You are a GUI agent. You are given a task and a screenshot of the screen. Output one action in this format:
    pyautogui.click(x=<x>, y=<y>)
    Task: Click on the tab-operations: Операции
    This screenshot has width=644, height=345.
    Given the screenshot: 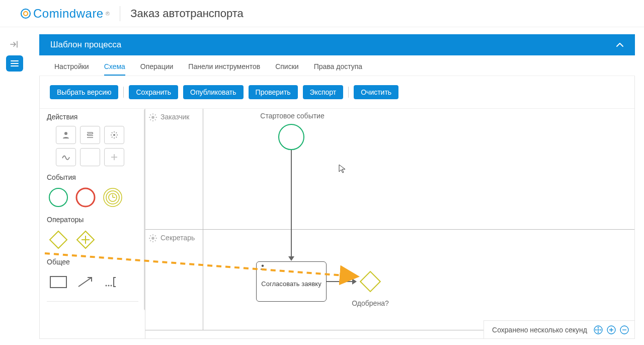 What is the action you would take?
    pyautogui.click(x=157, y=69)
    